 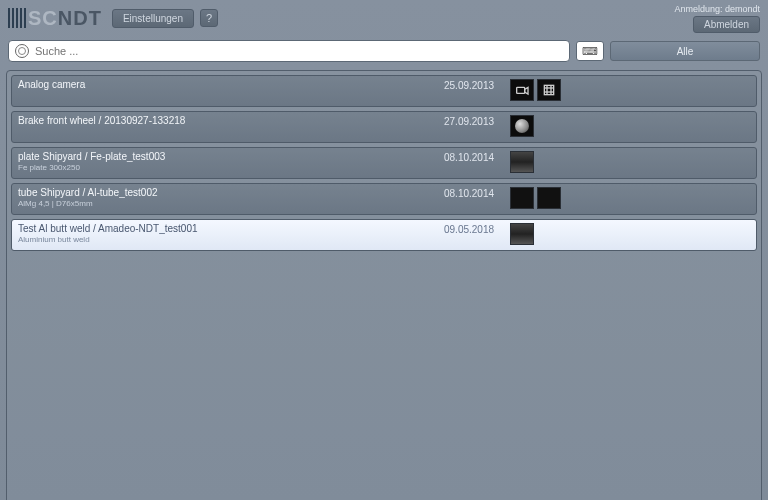 I want to click on row-title: Brake front wheel / 20130927-133218, so click(x=228, y=120).